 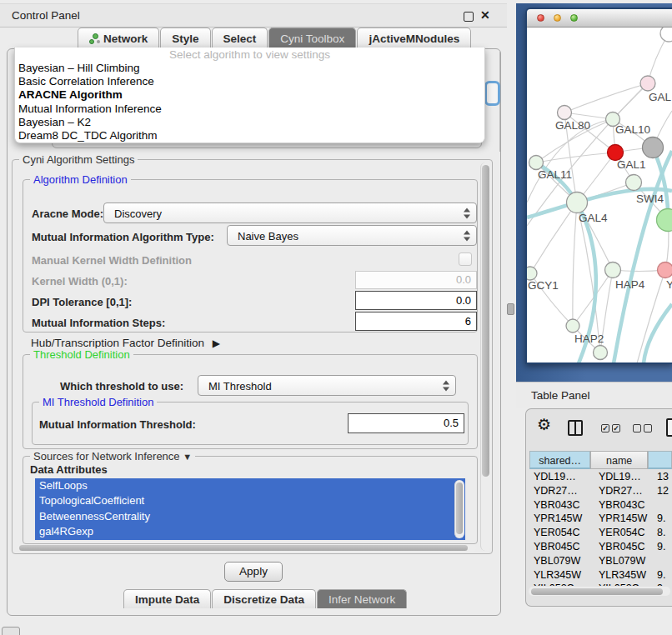 What do you see at coordinates (532, 273) in the screenshot?
I see `network-node-gcy1` at bounding box center [532, 273].